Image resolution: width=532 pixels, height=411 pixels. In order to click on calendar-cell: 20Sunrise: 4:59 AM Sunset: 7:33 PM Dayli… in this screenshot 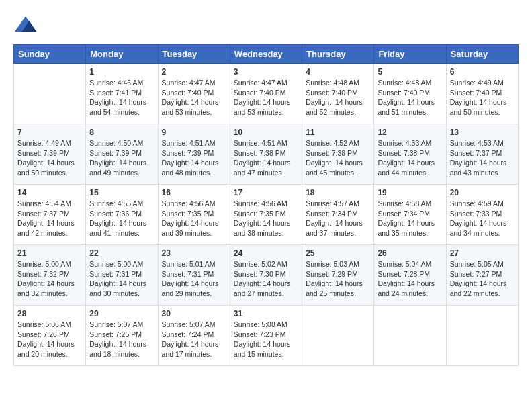, I will do `click(482, 215)`.